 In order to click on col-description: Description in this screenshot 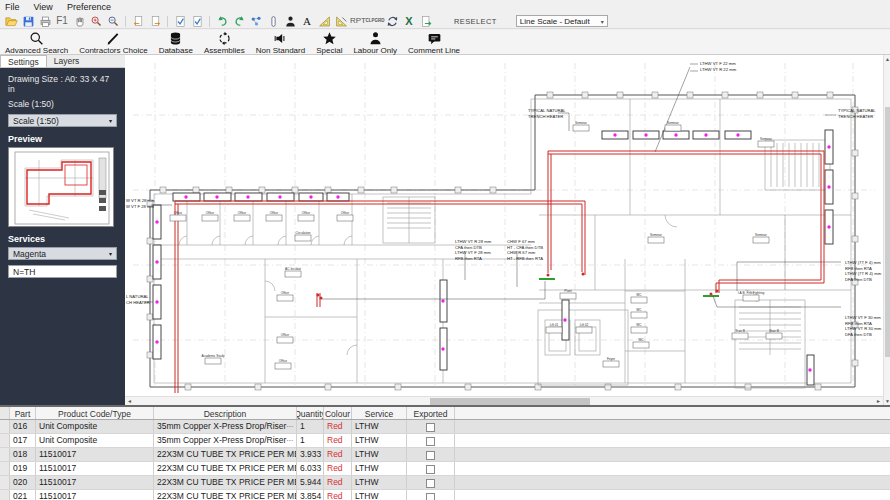, I will do `click(226, 413)`.